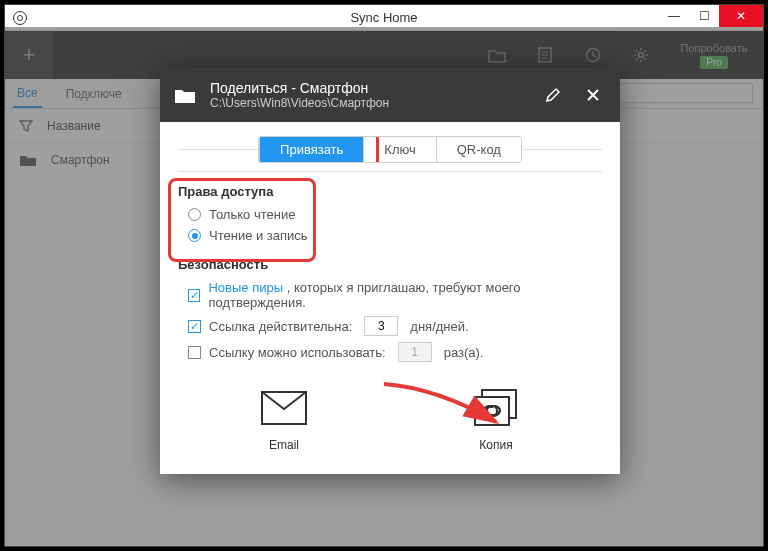 The height and width of the screenshot is (551, 768). What do you see at coordinates (390, 264) in the screenshot?
I see `security-label: Безопасность` at bounding box center [390, 264].